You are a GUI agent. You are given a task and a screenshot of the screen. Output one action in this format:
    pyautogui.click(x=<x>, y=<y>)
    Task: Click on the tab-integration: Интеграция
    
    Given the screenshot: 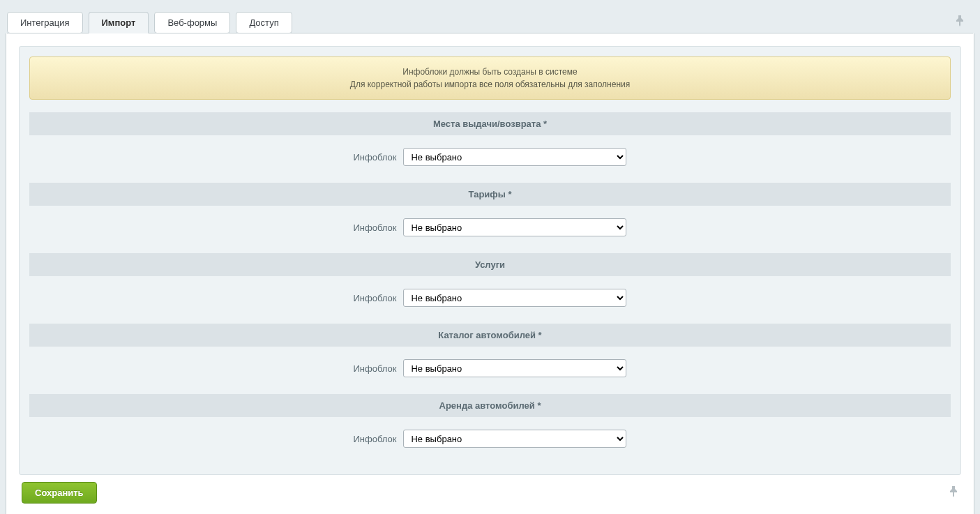 What is the action you would take?
    pyautogui.click(x=45, y=22)
    